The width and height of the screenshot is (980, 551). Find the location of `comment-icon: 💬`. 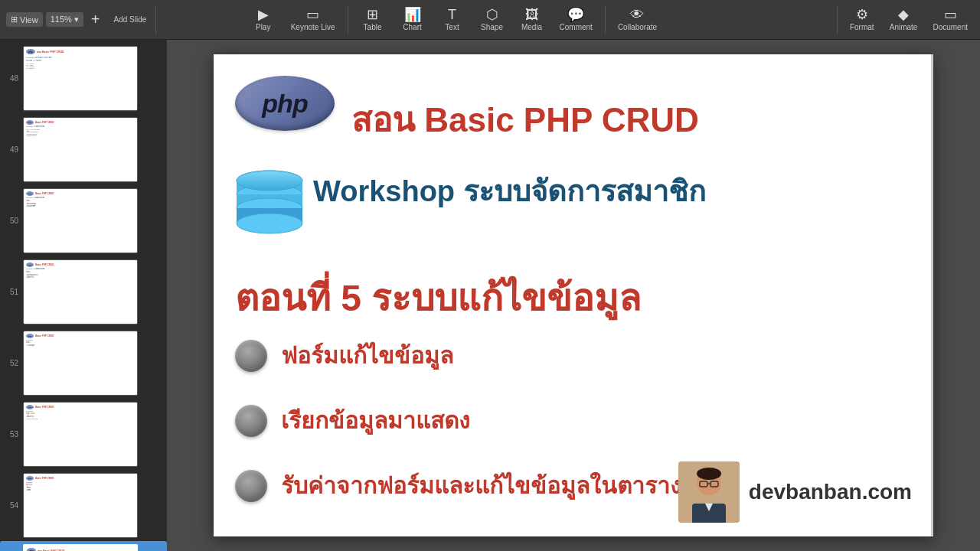

comment-icon: 💬 is located at coordinates (576, 15).